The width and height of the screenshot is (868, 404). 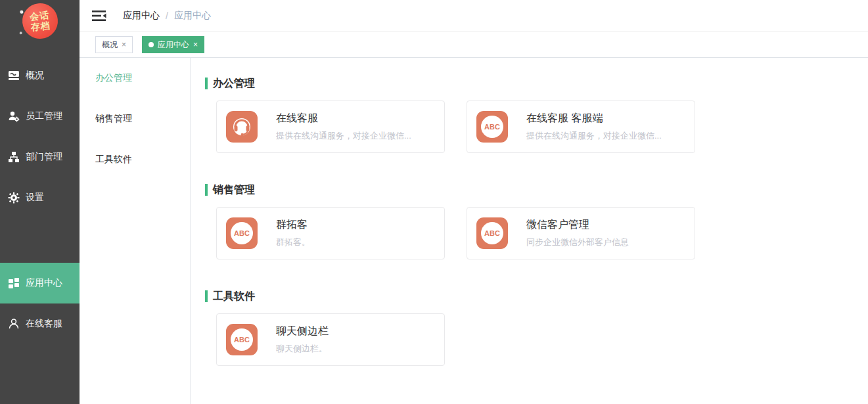 What do you see at coordinates (331, 340) in the screenshot?
I see `app-card-chat-sidebar: ABC 聊天侧边栏 聊天侧边栏。` at bounding box center [331, 340].